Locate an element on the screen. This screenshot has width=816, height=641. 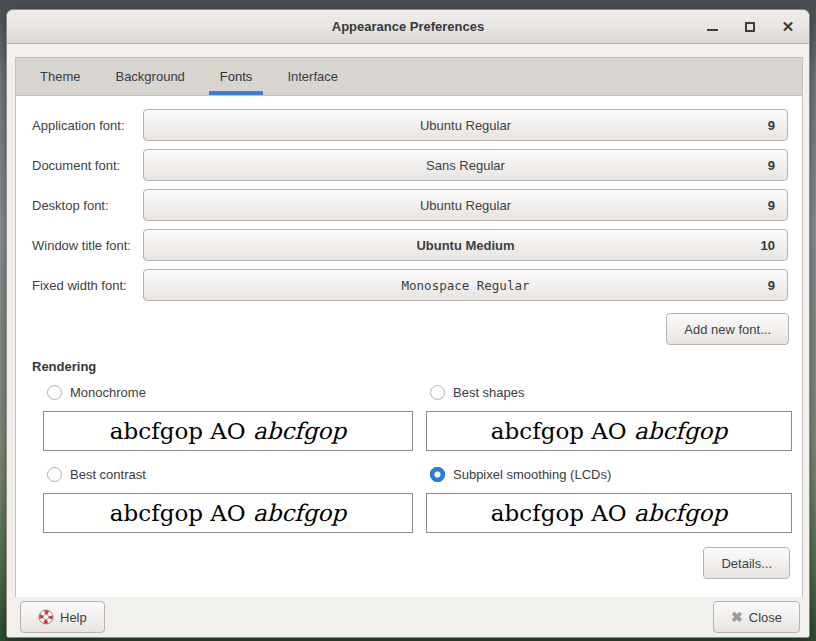
font-row-document: Document font: Sans Regular 9 is located at coordinates (409, 165).